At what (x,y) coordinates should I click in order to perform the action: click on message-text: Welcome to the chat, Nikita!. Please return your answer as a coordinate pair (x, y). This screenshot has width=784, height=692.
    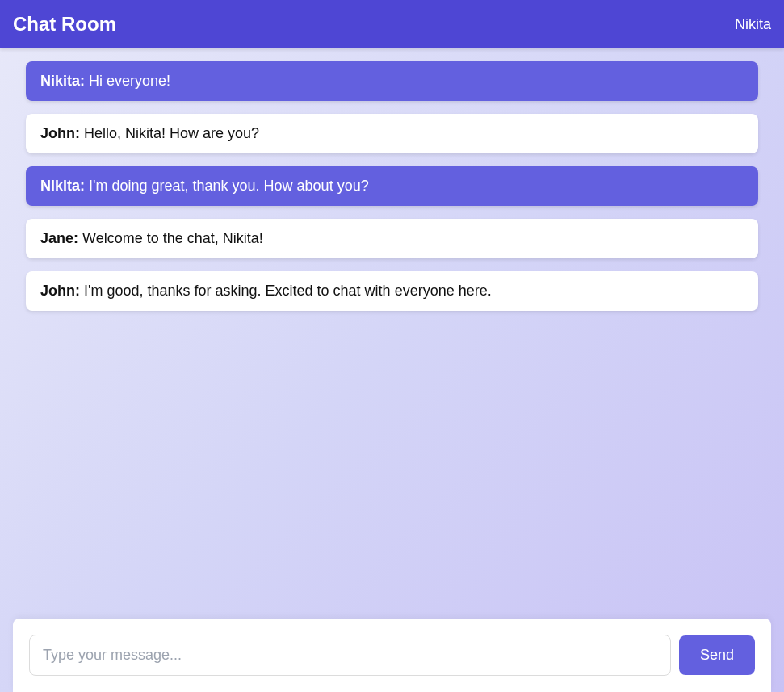
    Looking at the image, I should click on (171, 238).